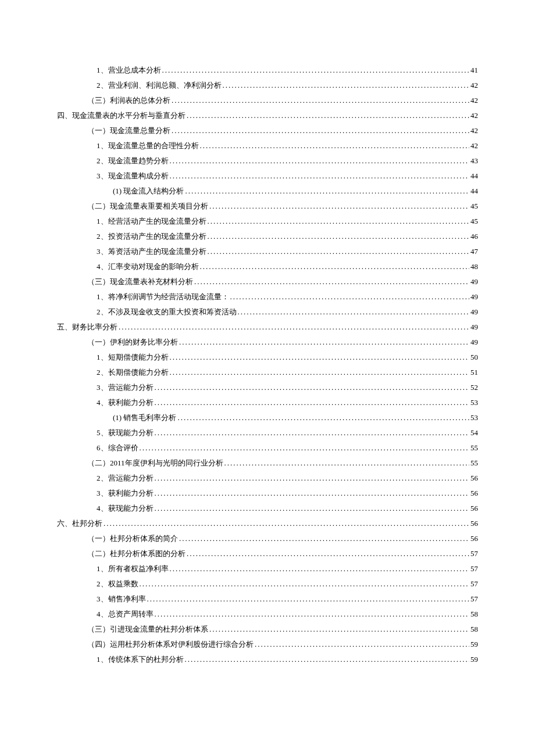 This screenshot has width=535, height=756. What do you see at coordinates (475, 237) in the screenshot?
I see `toc-page-number: 46` at bounding box center [475, 237].